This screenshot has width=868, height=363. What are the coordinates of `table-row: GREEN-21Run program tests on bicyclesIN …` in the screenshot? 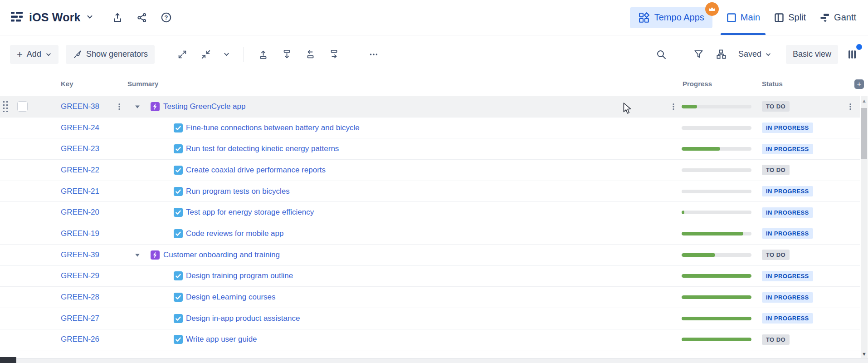 It's located at (430, 191).